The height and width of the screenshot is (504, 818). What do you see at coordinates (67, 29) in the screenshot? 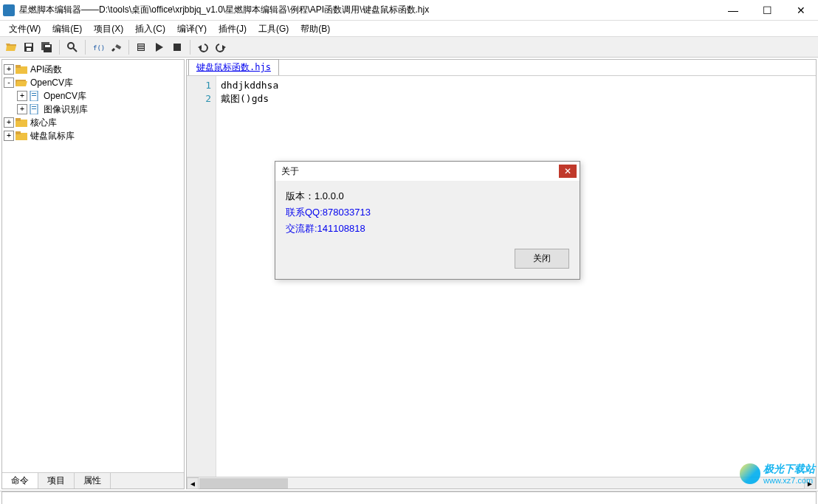
I see `menu-edit: 编辑(E)` at bounding box center [67, 29].